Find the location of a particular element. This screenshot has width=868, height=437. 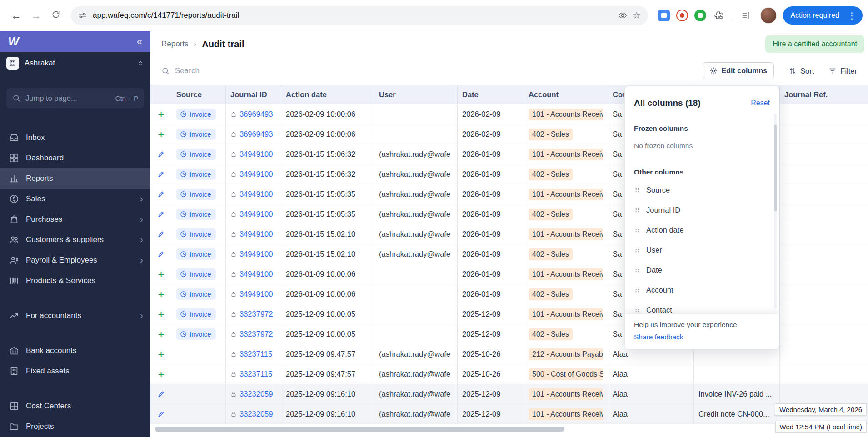

address-bar: app.wafeq.com/c/141771/reports/audit-tra… is located at coordinates (359, 15).